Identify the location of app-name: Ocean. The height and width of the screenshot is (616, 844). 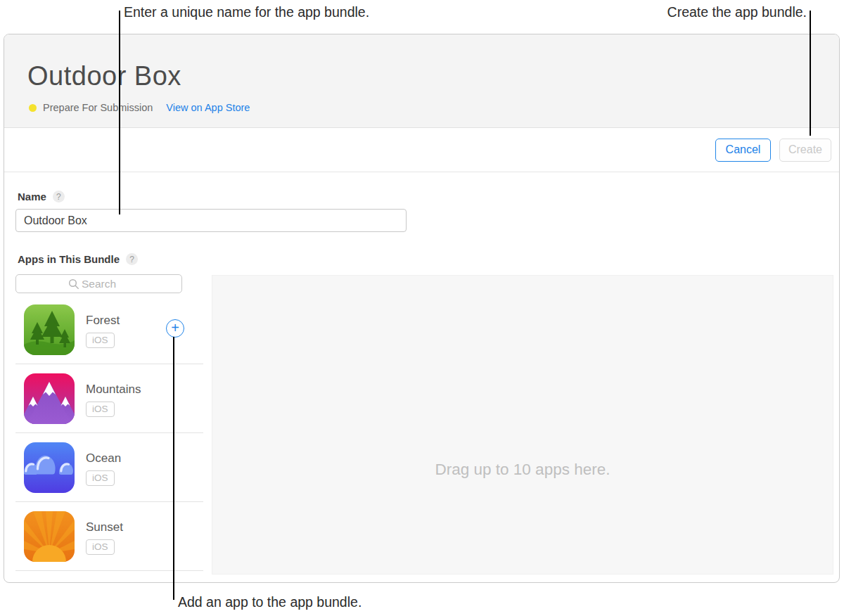
(103, 458).